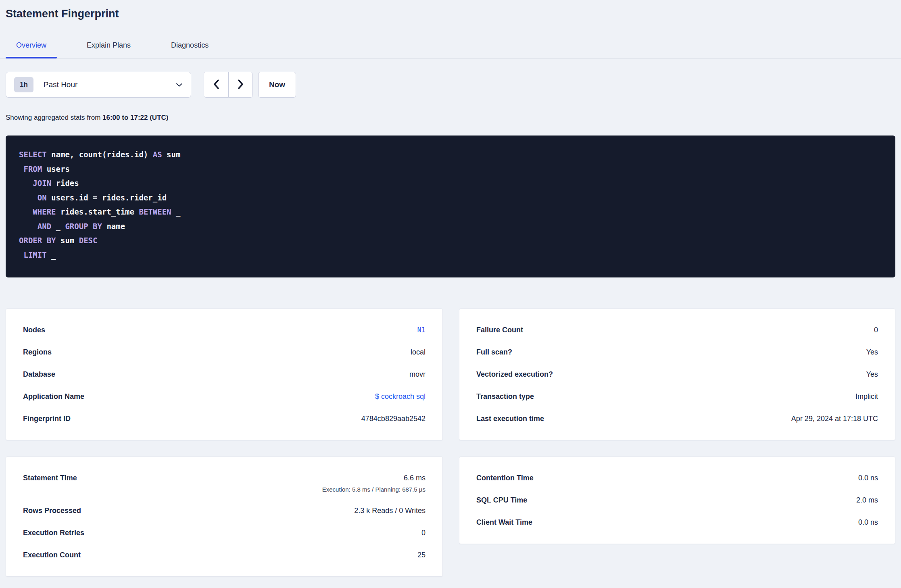 The width and height of the screenshot is (901, 588). Describe the element at coordinates (394, 419) in the screenshot. I see `fingerprint-id-value: 4784cb829aab2542` at that location.